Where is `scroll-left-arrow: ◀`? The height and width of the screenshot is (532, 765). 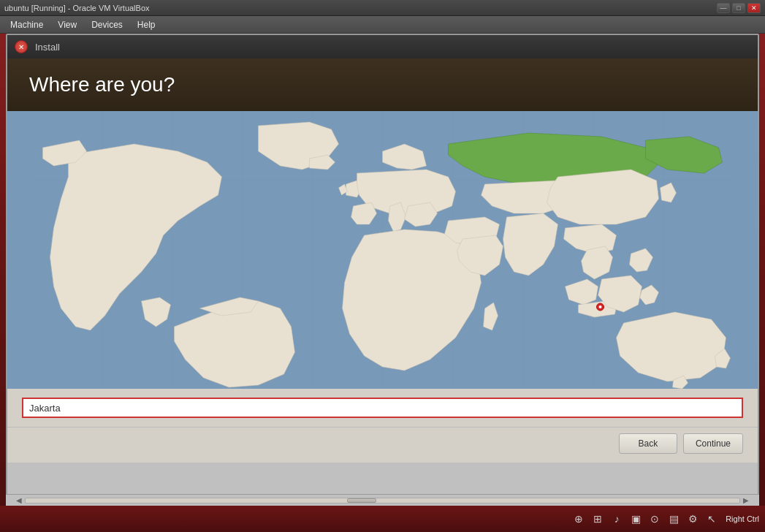 scroll-left-arrow: ◀ is located at coordinates (19, 500).